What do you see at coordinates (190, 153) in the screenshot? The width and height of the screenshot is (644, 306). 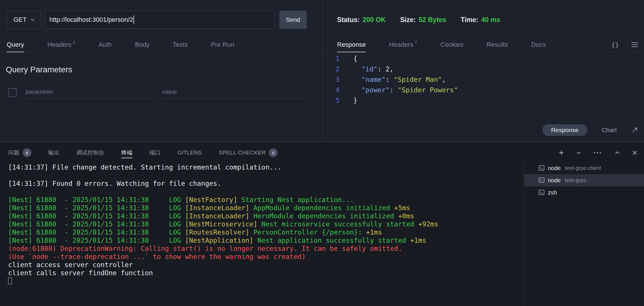 I see `terminal-tab-gitlens: GITLENS` at bounding box center [190, 153].